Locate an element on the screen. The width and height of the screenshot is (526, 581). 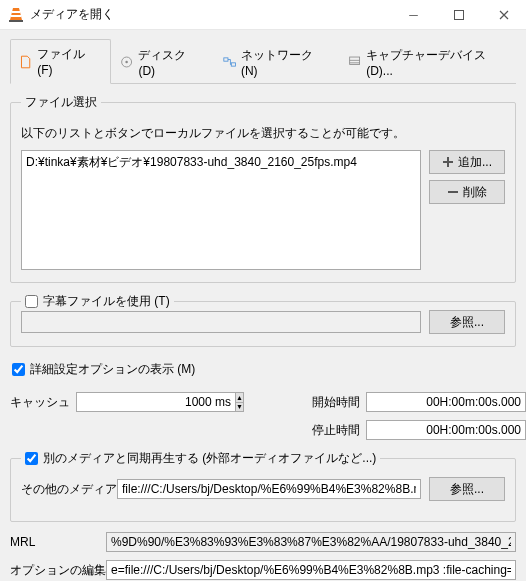
tab-label: キャプチャーデバイス(D)... is located at coordinates (436, 62).